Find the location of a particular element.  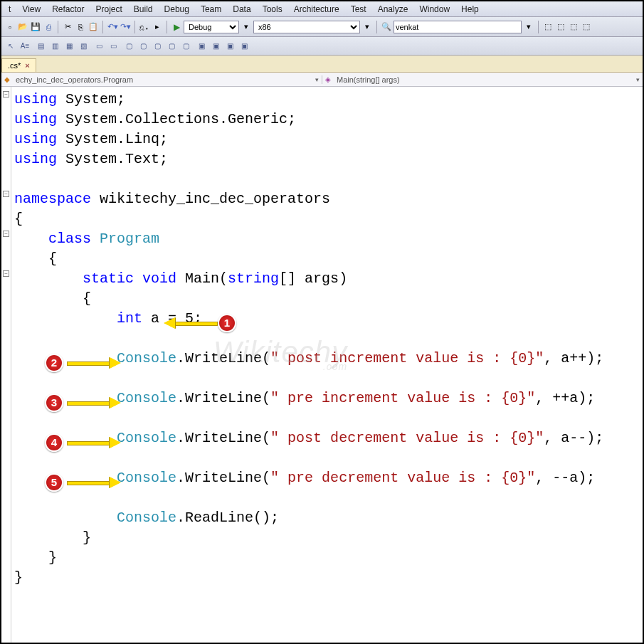

nav-icon: ⎌▾ is located at coordinates (144, 27).